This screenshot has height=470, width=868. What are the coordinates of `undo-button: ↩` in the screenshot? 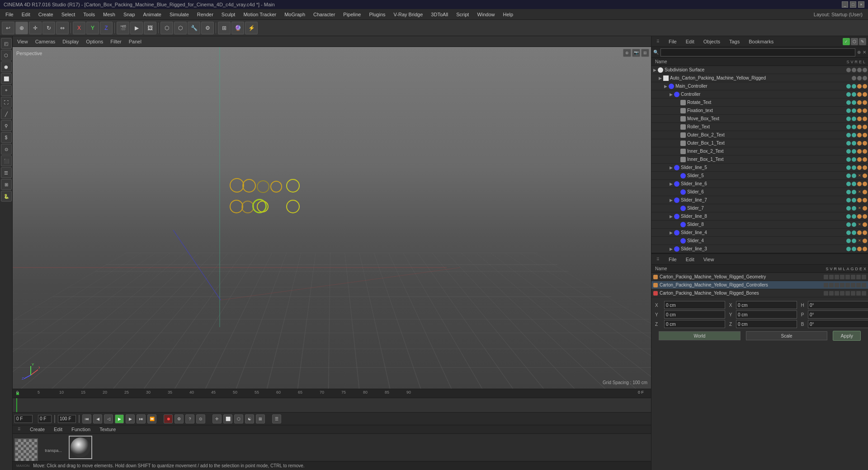 It's located at (8, 28).